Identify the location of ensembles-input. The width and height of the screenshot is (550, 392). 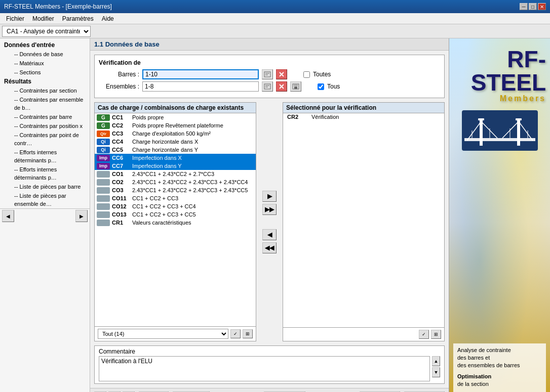
(201, 86).